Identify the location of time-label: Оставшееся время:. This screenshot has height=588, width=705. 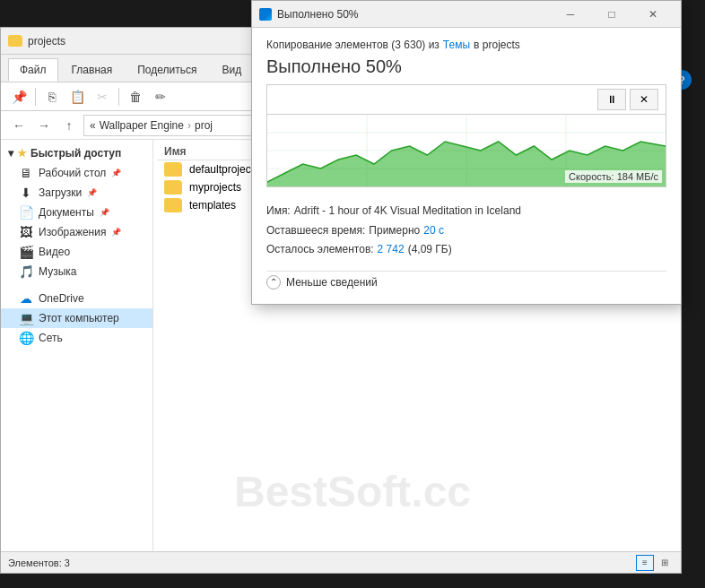
(316, 231).